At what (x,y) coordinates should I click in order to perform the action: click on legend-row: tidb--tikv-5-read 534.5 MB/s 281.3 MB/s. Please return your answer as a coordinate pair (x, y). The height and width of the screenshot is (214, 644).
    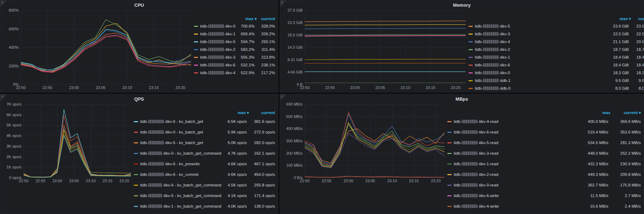
    Looking at the image, I should click on (544, 143).